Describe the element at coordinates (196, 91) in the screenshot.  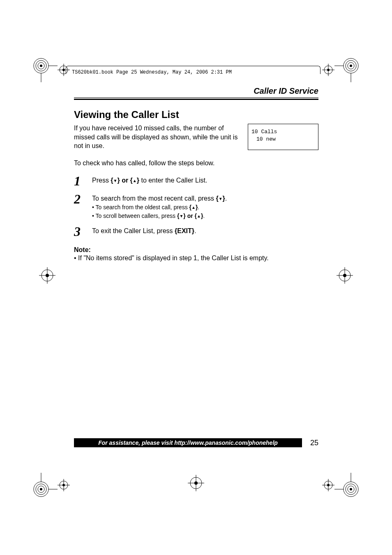
I see `section-label: Caller ID Service` at that location.